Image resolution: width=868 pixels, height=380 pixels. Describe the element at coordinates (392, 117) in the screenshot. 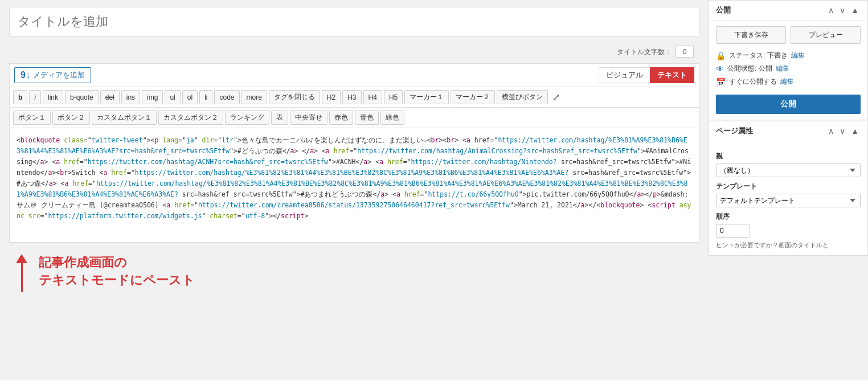

I see `toolbar-green: 緑色` at that location.